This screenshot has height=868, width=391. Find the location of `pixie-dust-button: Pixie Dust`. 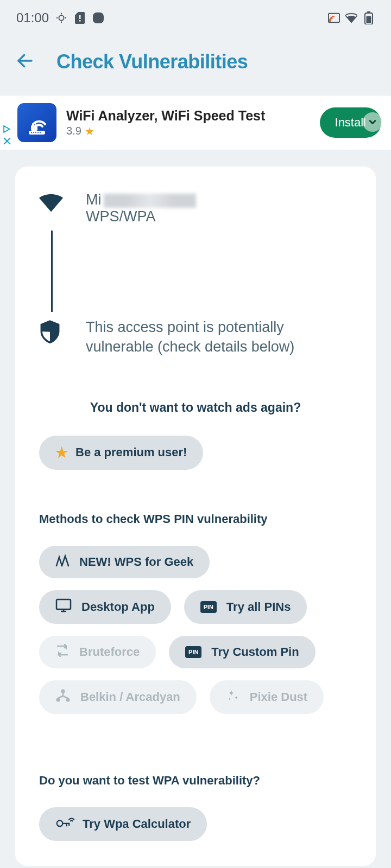

pixie-dust-button: Pixie Dust is located at coordinates (267, 697).